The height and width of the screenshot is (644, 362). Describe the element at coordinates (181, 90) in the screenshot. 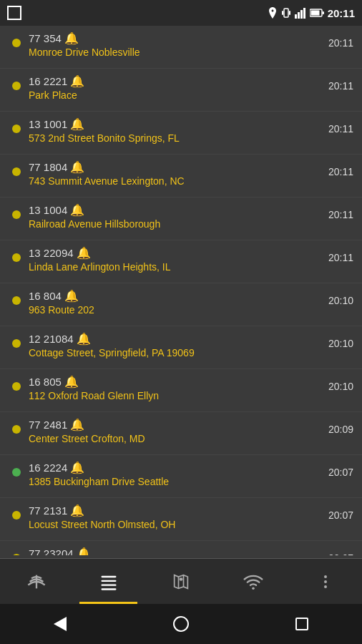

I see `list-item: 16 2221🔔Park Place20:11` at that location.